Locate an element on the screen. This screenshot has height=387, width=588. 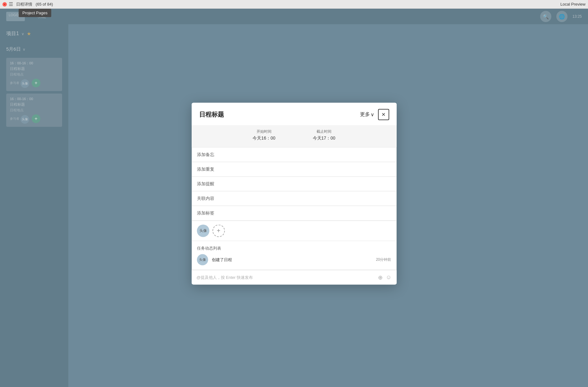
field-tag: 添加标签 is located at coordinates (294, 213).